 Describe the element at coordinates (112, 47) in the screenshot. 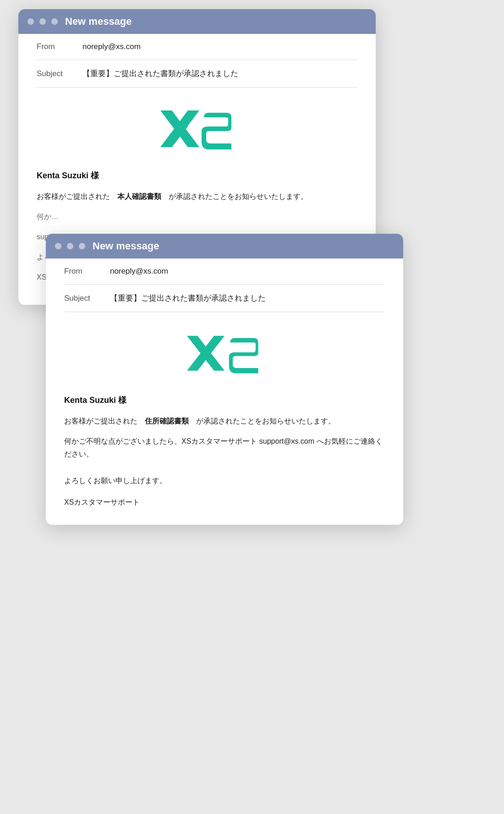

I see `from-value-1: noreply@xs.com` at that location.